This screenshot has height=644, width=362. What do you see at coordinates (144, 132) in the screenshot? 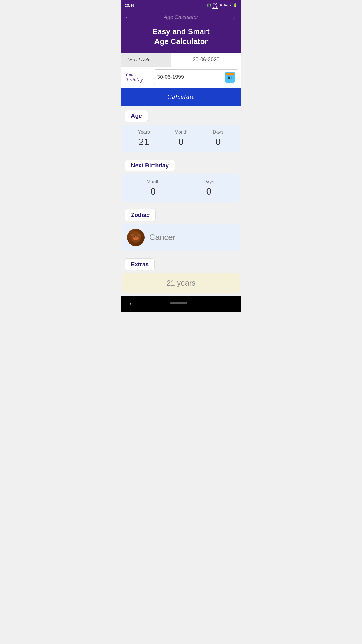
I see `age-years-label: Years` at bounding box center [144, 132].